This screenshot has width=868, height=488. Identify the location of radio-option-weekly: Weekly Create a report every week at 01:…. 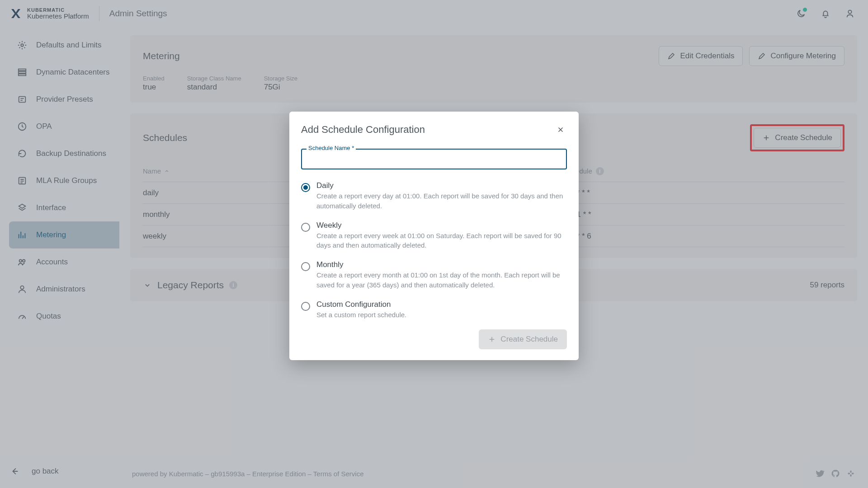
(434, 236).